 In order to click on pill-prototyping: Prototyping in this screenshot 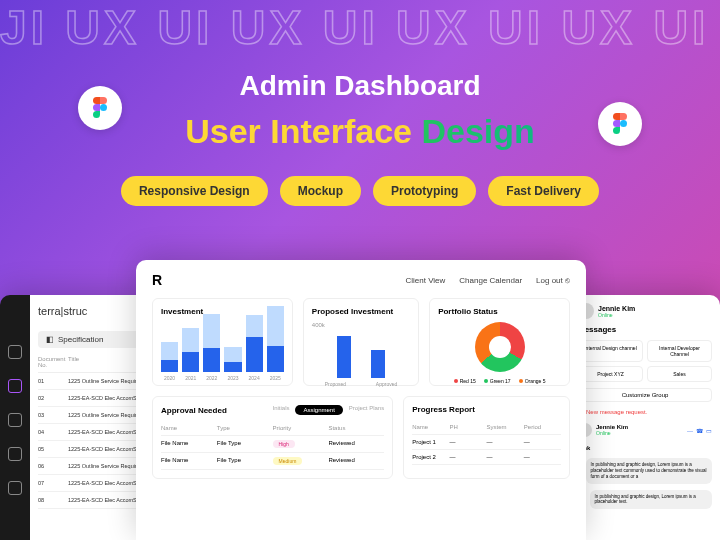, I will do `click(424, 191)`.